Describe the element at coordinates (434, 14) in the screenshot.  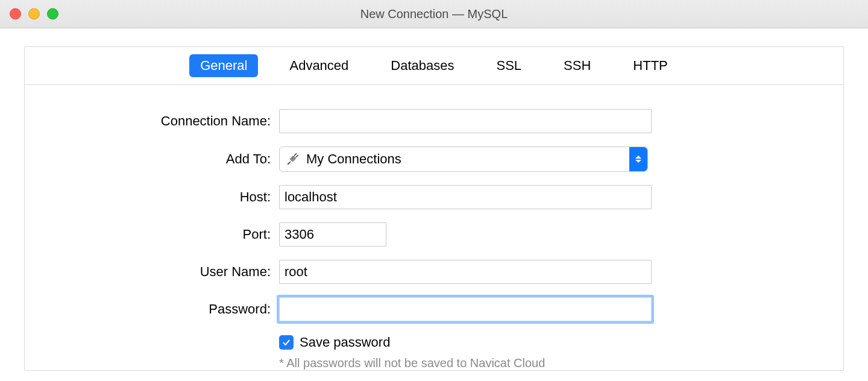
I see `title-bar: New Connection — MySQL` at that location.